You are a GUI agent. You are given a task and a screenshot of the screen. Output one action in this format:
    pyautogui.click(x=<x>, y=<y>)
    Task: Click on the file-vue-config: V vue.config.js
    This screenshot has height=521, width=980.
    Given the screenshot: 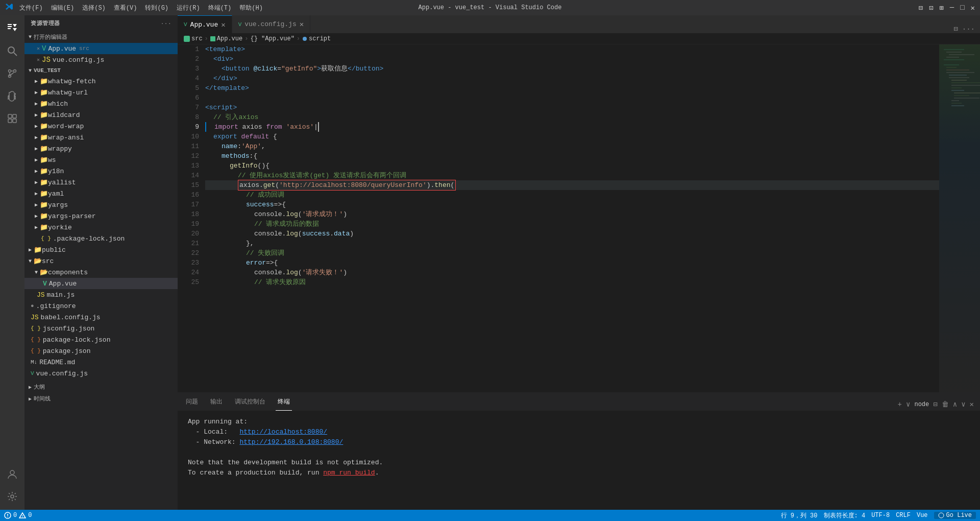 What is the action you would take?
    pyautogui.click(x=101, y=373)
    